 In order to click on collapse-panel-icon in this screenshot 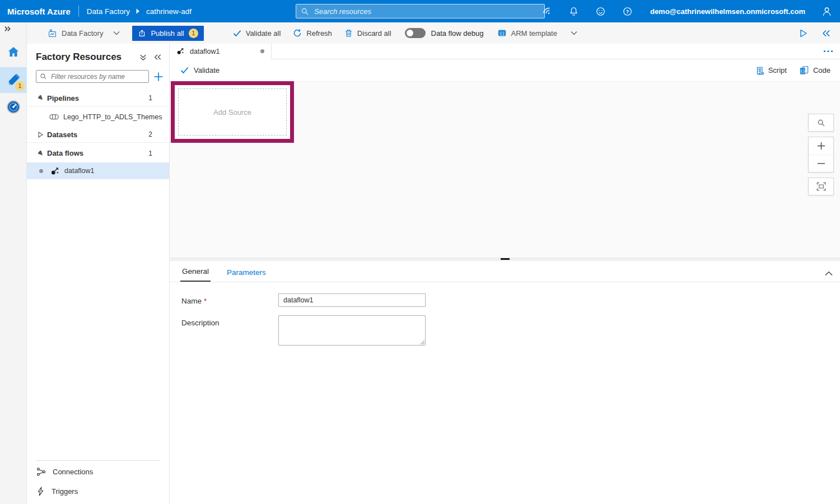, I will do `click(158, 57)`.